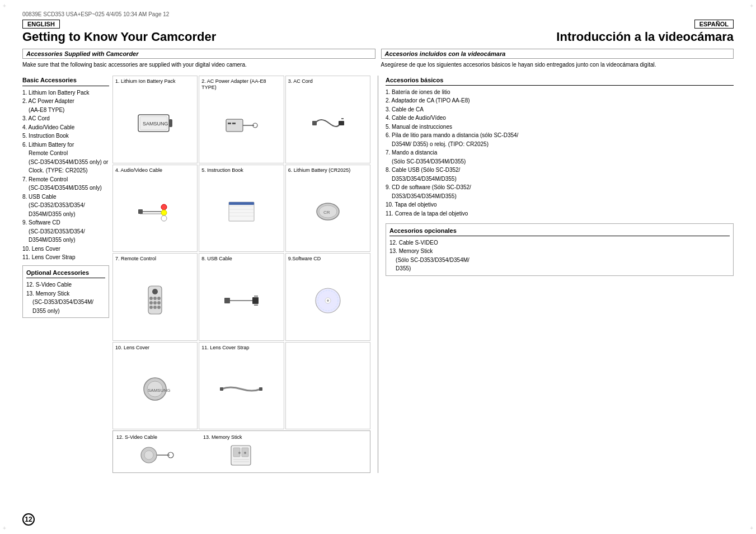 The width and height of the screenshot is (756, 534). Describe the element at coordinates (4, 6) in the screenshot. I see `corner-tl: +` at that location.